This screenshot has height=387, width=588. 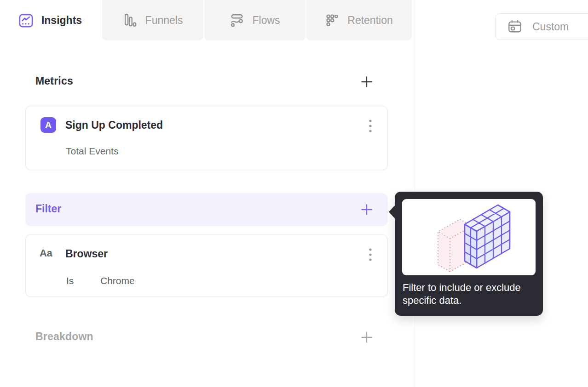 What do you see at coordinates (367, 82) in the screenshot?
I see `add-metric-button` at bounding box center [367, 82].